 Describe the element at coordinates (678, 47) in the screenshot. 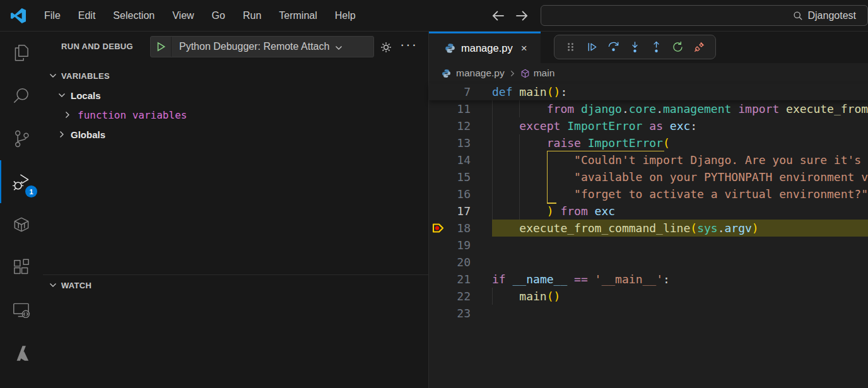

I see `restart-button` at that location.